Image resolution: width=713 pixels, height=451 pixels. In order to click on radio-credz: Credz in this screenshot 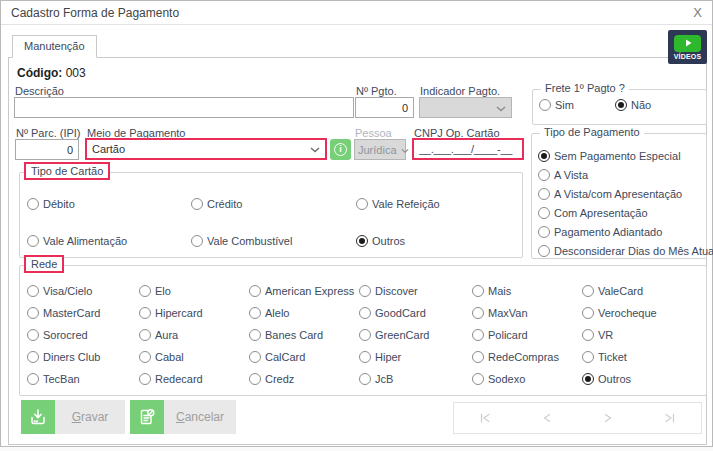, I will do `click(304, 379)`.